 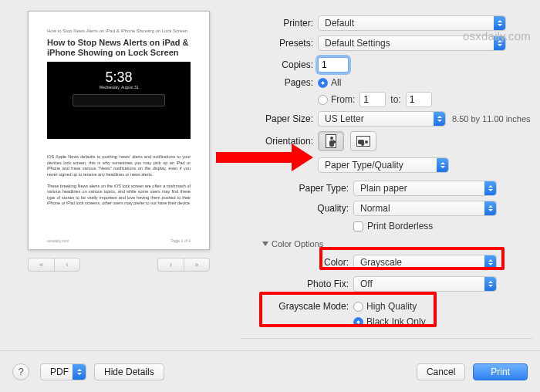 What do you see at coordinates (491, 119) in the screenshot?
I see `papersize-dimensions: 8.50 by 11.00 inches` at bounding box center [491, 119].